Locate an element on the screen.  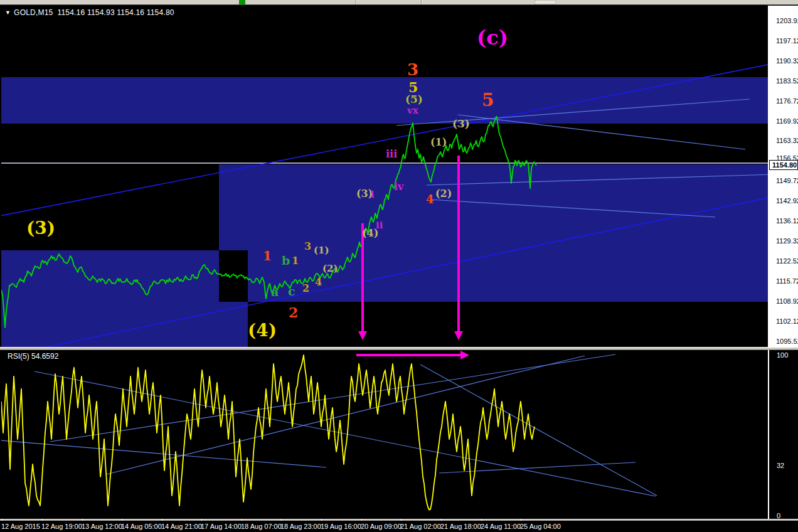
time-tick-label: 12 Aug 2015 is located at coordinates (21, 526).